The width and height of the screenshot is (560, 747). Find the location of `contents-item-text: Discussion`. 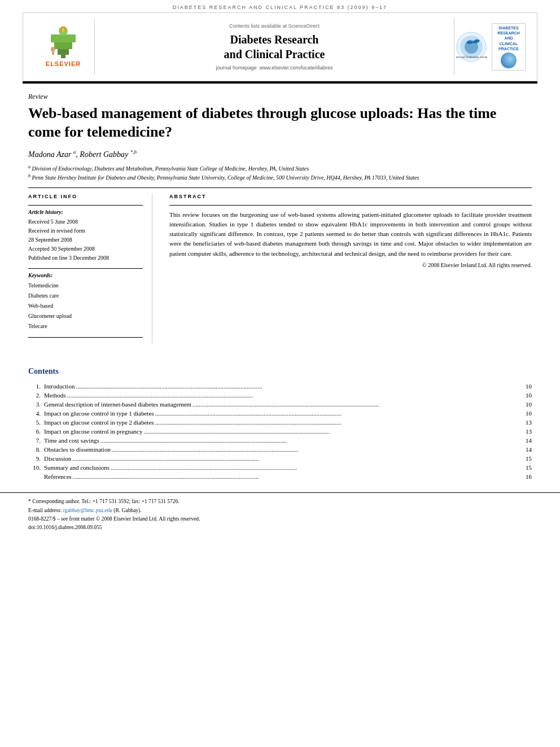

contents-item-text: Discussion is located at coordinates (58, 458).